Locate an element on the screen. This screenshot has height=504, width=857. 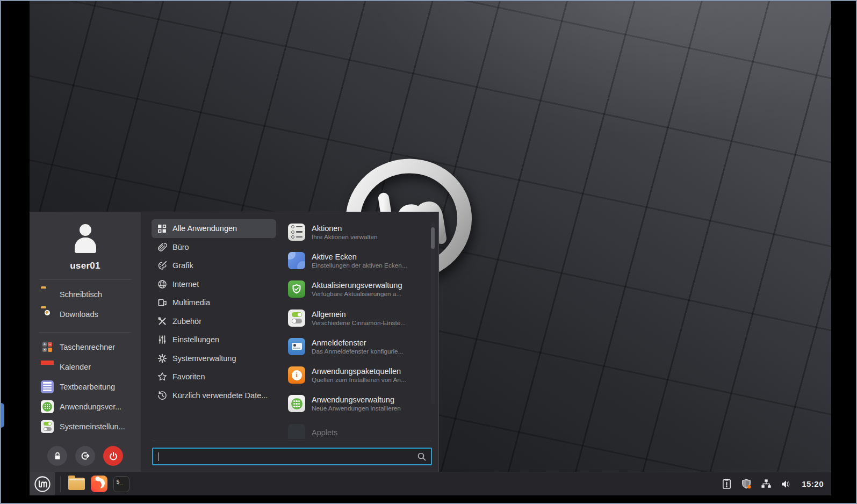
app-name: Aktive Ecken is located at coordinates (359, 257).